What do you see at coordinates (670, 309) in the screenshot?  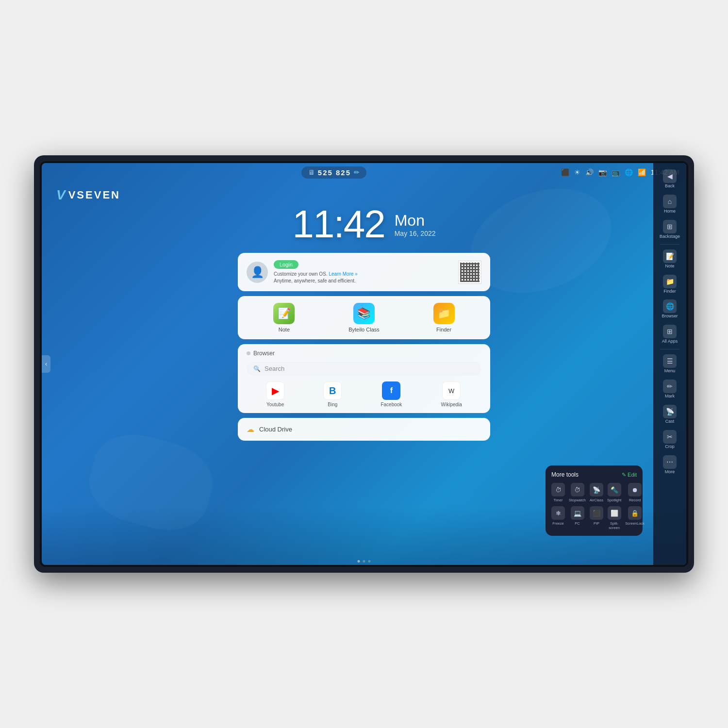 I see `sidebar-item-browser: 🌐 Browser` at bounding box center [670, 309].